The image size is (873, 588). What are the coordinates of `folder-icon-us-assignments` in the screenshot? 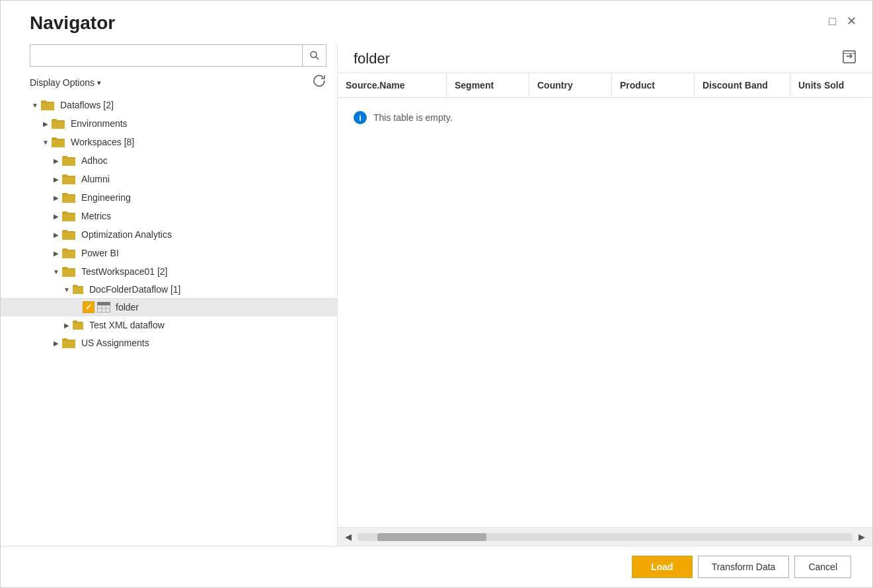 It's located at (69, 343).